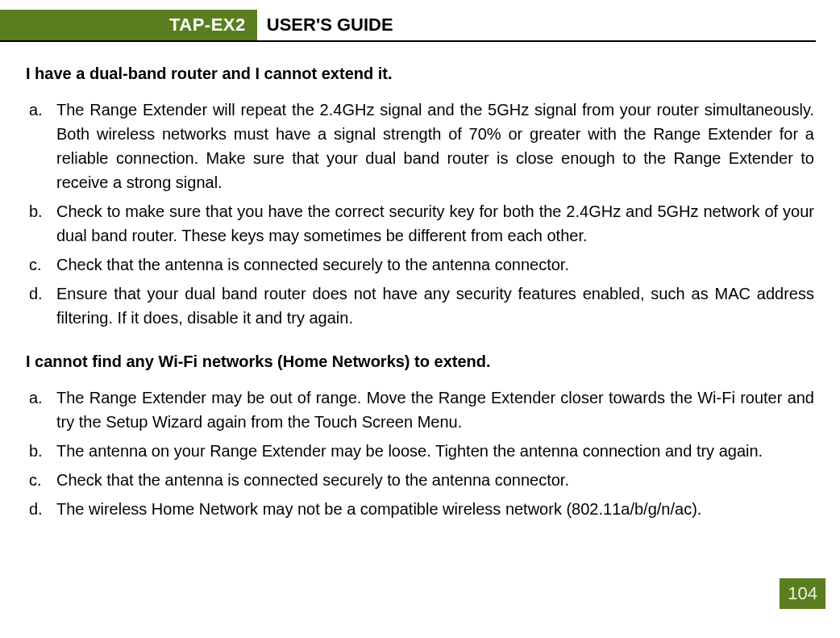 Image resolution: width=840 pixels, height=638 pixels. What do you see at coordinates (435, 223) in the screenshot?
I see `list-text: Check to make sure that you have the cor…` at bounding box center [435, 223].